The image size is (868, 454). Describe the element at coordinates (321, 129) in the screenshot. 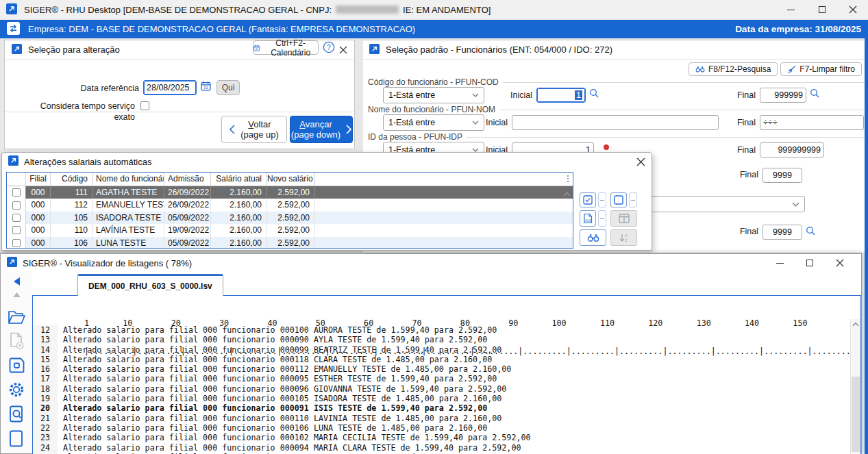

I see `avancar-button: Avançar(page down)` at that location.